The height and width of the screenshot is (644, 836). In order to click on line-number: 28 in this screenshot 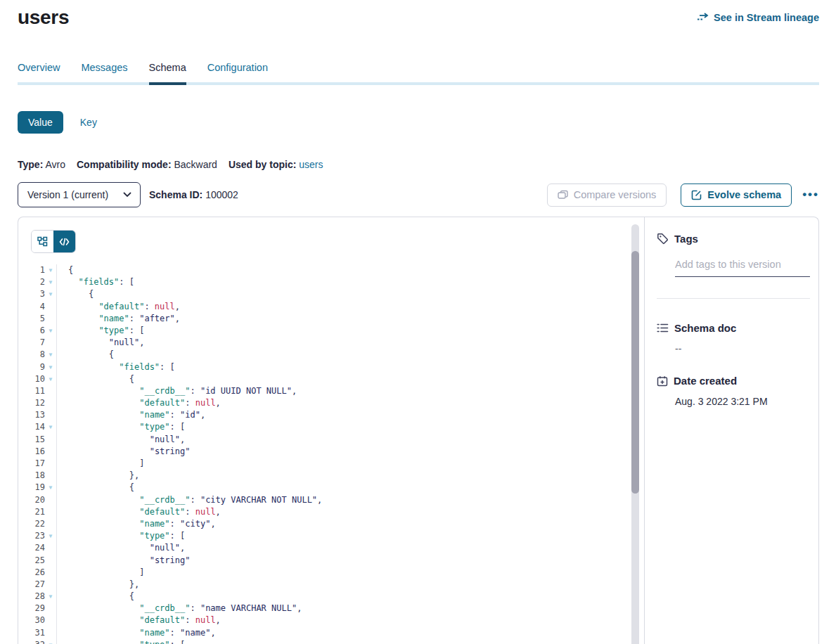, I will do `click(32, 596)`.